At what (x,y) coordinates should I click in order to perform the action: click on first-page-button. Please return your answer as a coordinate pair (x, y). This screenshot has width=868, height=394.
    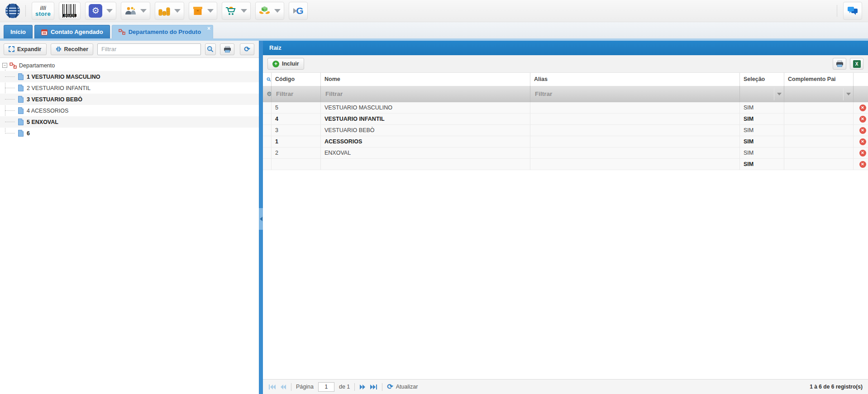
    Looking at the image, I should click on (272, 387).